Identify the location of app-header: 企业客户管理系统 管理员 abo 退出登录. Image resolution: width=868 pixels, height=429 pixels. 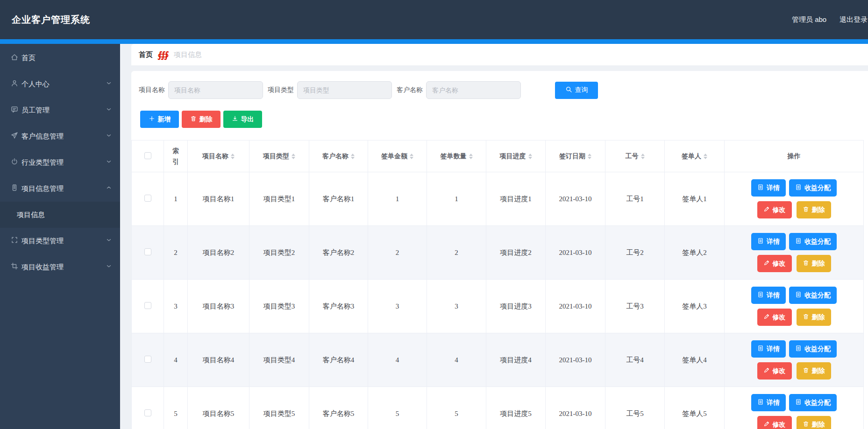
(434, 20).